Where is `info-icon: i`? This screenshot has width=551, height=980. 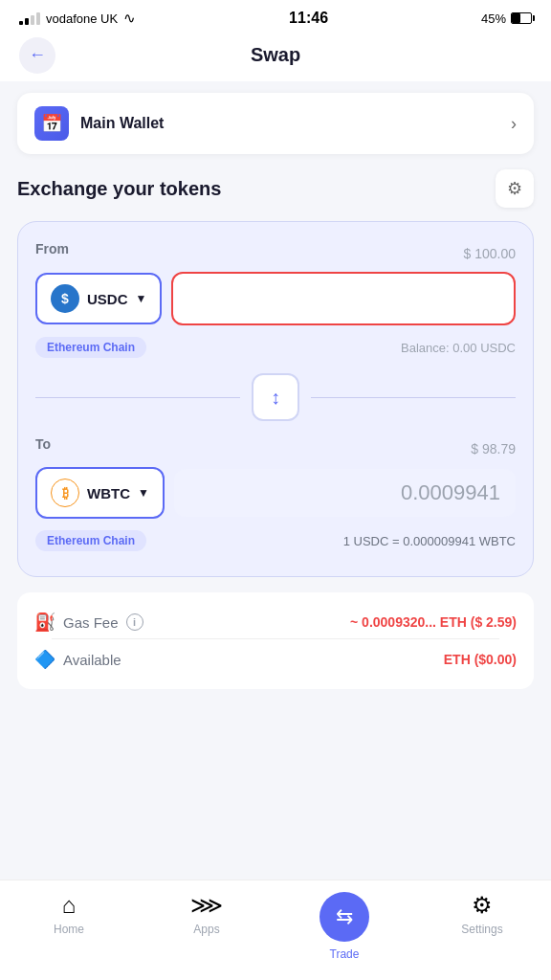
info-icon: i is located at coordinates (135, 622).